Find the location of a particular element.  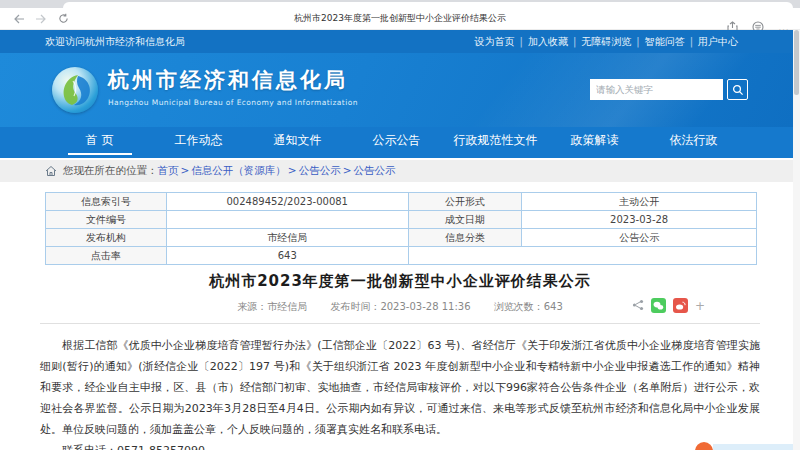

nav-item-label: 行政规范性文件 is located at coordinates (496, 140).